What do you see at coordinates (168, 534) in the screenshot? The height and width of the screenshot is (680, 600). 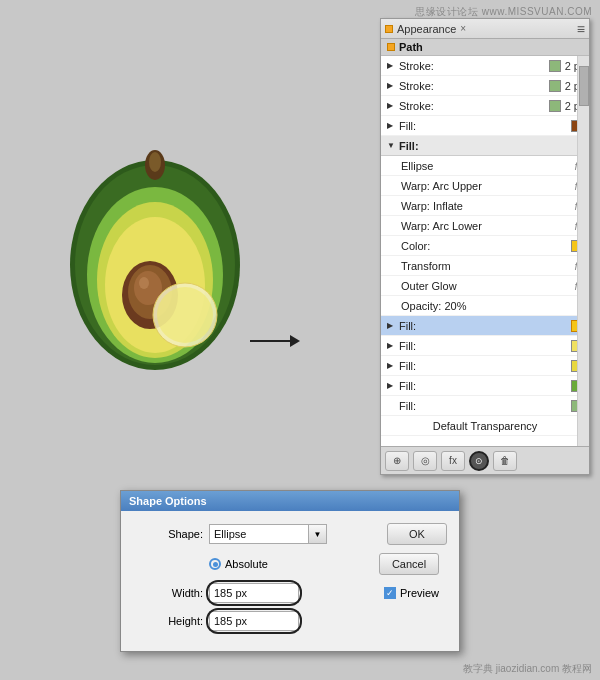 I see `shape-field-label: Shape:` at bounding box center [168, 534].